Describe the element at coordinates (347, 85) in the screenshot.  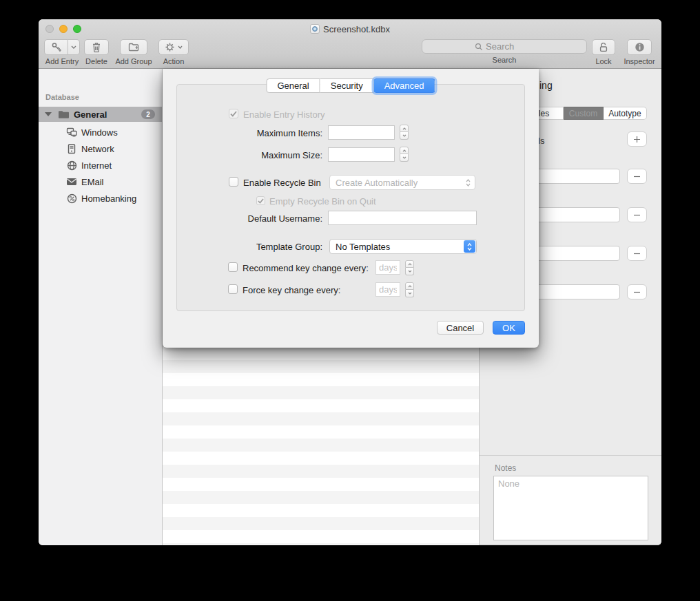
I see `tab-security: Security` at that location.